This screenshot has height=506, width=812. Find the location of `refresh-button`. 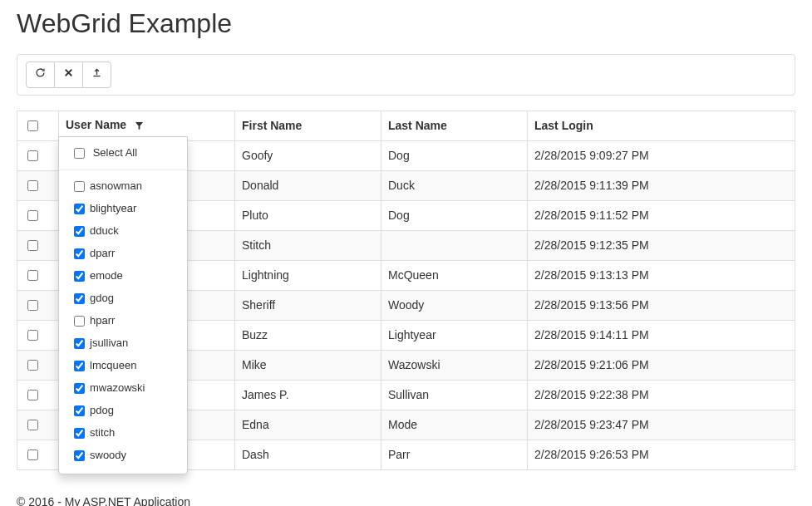

refresh-button is located at coordinates (40, 75).